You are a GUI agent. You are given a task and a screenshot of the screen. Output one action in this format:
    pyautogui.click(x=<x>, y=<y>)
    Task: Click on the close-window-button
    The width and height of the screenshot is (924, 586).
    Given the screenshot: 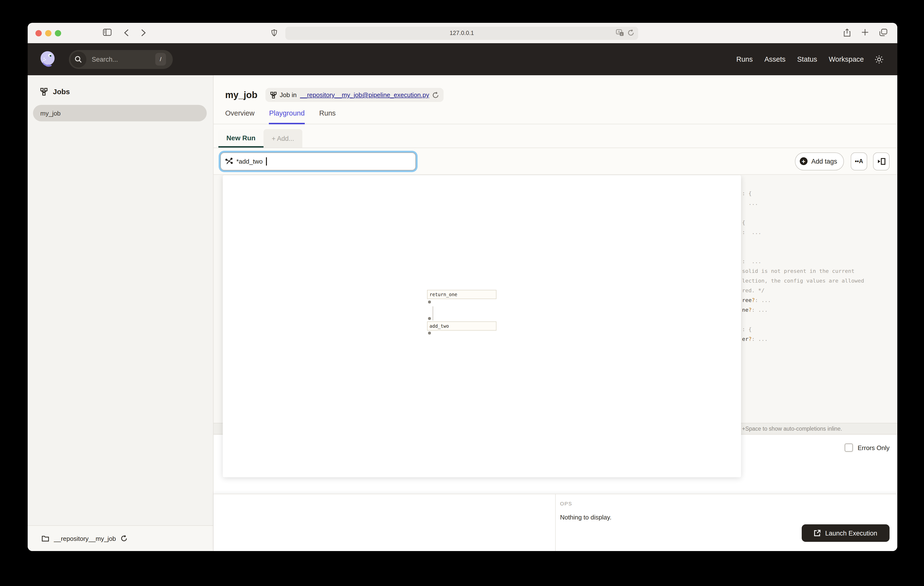 What is the action you would take?
    pyautogui.click(x=38, y=33)
    